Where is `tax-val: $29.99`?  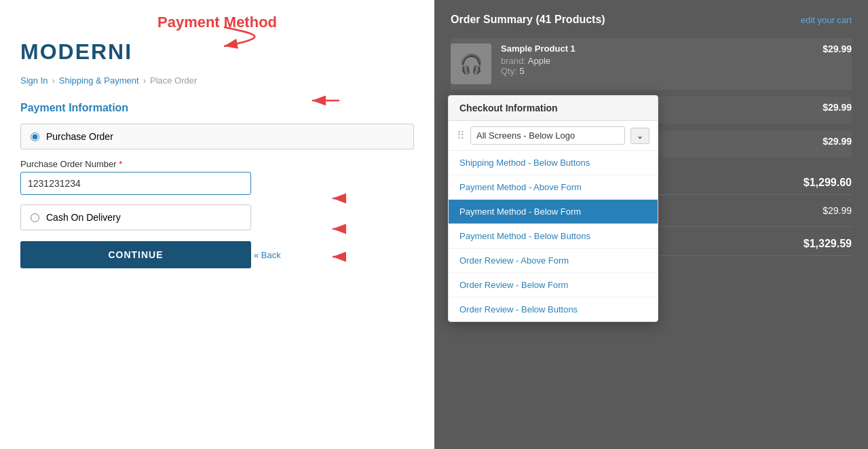 tax-val: $29.99 is located at coordinates (837, 211).